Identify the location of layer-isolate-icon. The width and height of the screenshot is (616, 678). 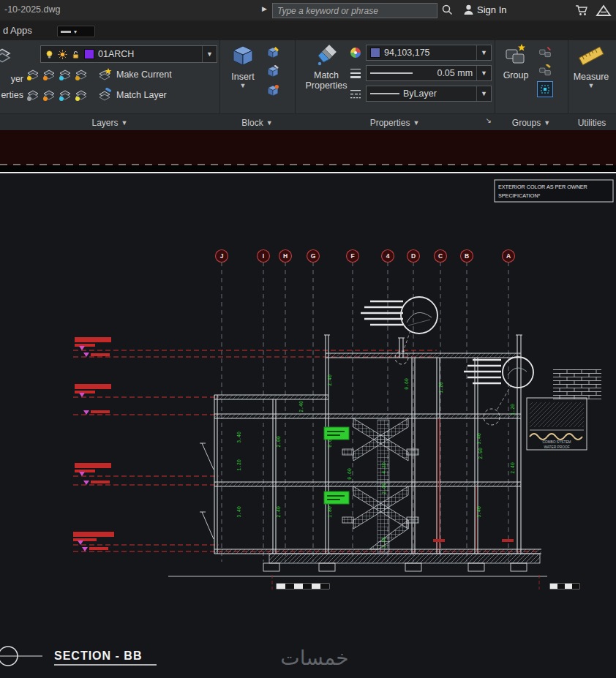
(33, 75).